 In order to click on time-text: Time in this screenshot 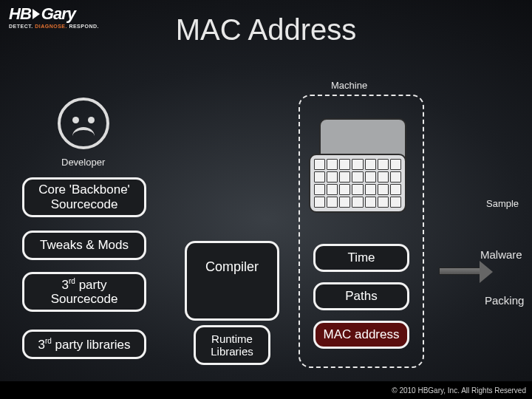, I will do `click(361, 258)`.